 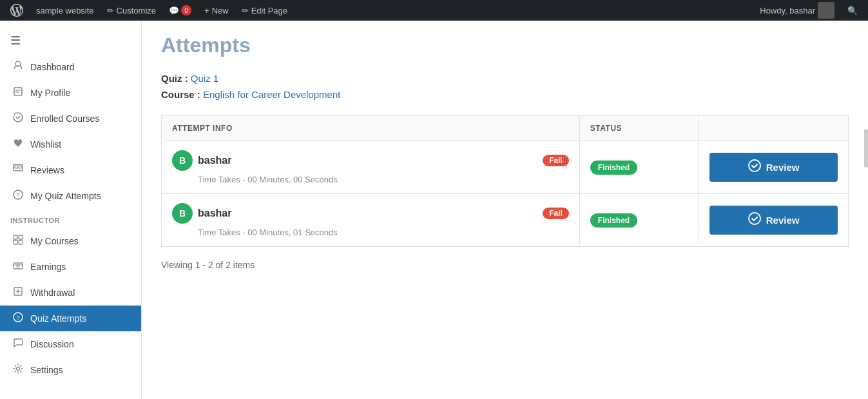 I want to click on settings-icon, so click(x=18, y=370).